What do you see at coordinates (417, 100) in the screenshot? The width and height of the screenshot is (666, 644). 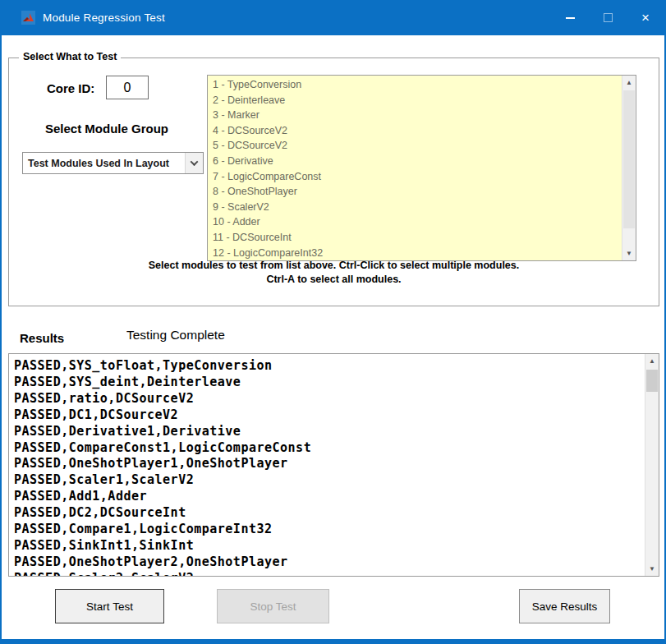 I see `module-list-item: 2 - Deinterleave` at bounding box center [417, 100].